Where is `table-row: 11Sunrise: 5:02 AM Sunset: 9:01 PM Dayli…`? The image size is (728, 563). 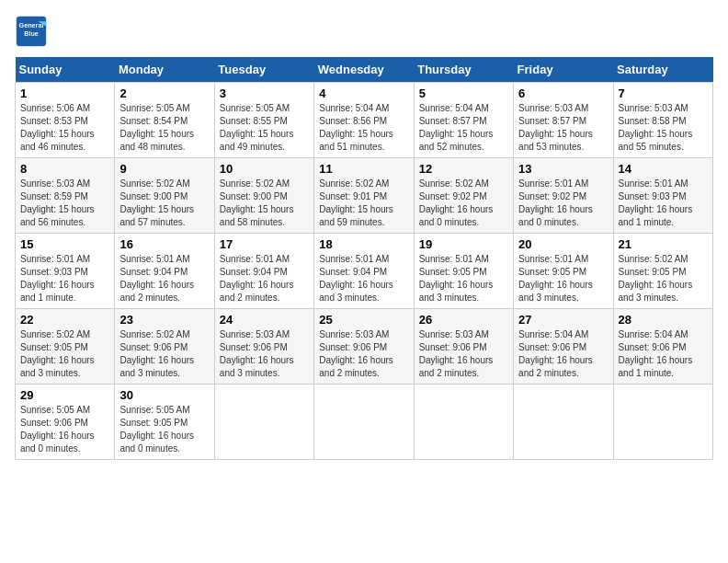
table-row: 11Sunrise: 5:02 AM Sunset: 9:01 PM Dayli… is located at coordinates (364, 196).